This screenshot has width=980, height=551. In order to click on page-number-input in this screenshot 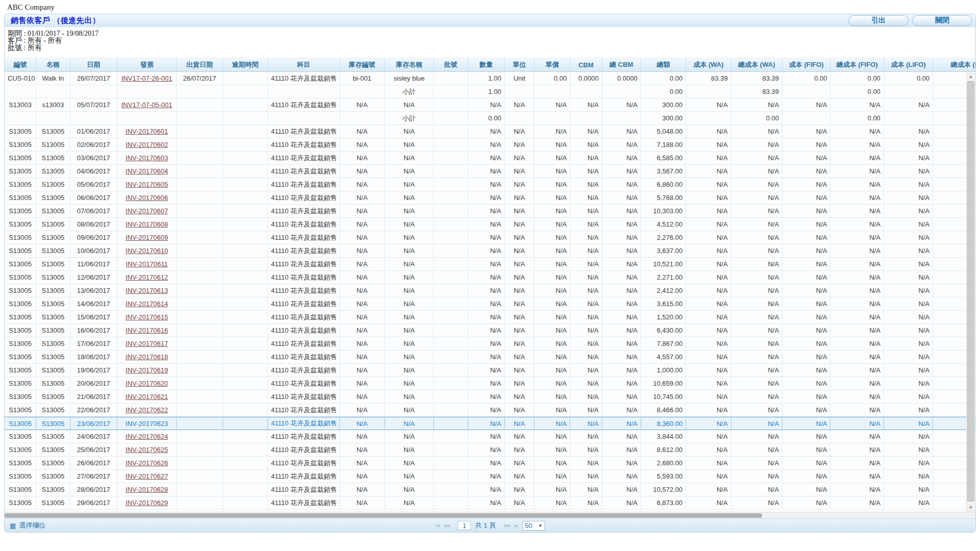, I will do `click(464, 525)`.